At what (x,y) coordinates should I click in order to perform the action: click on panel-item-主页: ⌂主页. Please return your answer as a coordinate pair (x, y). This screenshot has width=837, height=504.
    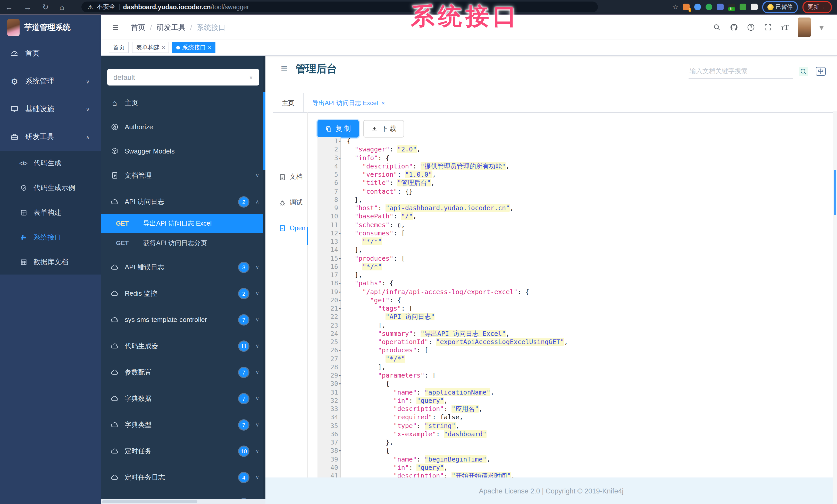
    Looking at the image, I should click on (183, 102).